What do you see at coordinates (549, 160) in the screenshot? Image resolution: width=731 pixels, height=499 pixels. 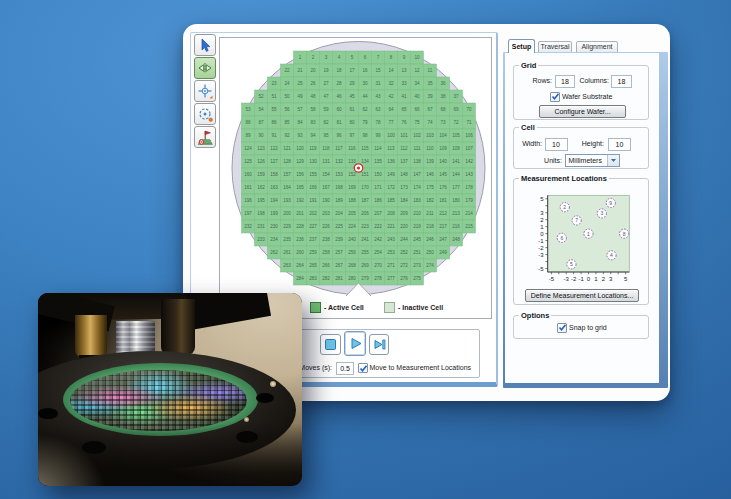 I see `units-label: Units:` at bounding box center [549, 160].